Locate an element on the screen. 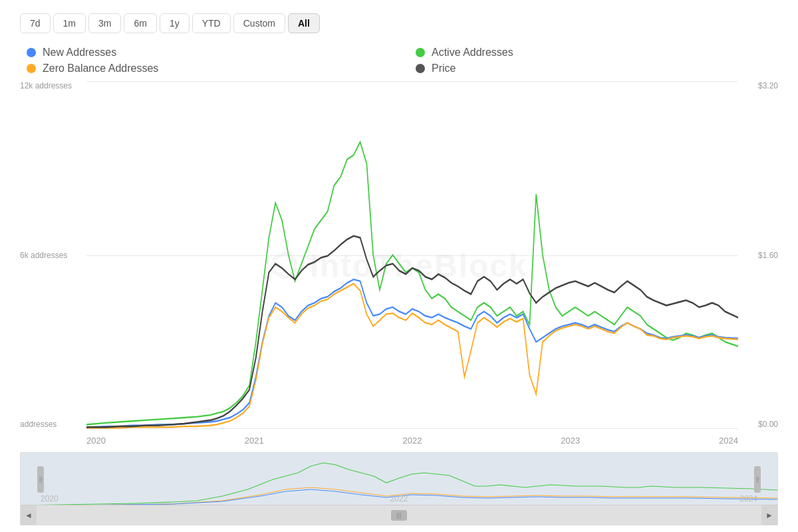 The width and height of the screenshot is (798, 532). legend-item-active-addresses: Active Addresses is located at coordinates (597, 53).